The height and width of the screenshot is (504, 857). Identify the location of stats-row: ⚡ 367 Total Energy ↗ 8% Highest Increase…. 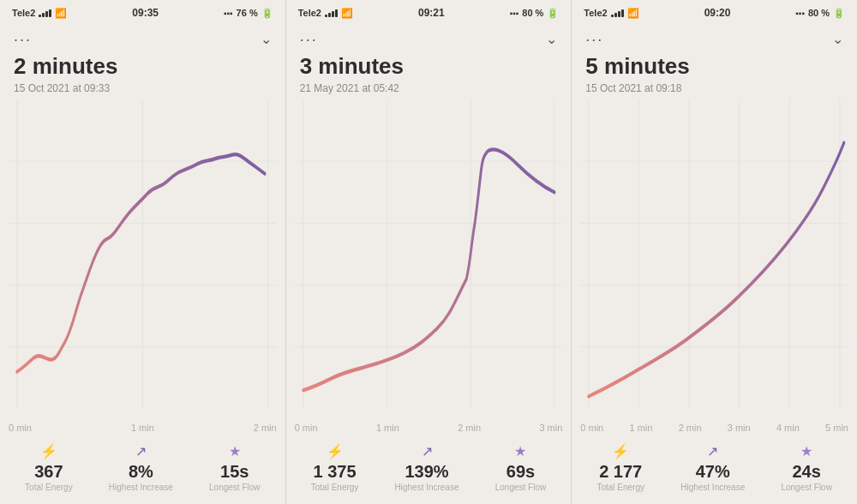
(142, 470).